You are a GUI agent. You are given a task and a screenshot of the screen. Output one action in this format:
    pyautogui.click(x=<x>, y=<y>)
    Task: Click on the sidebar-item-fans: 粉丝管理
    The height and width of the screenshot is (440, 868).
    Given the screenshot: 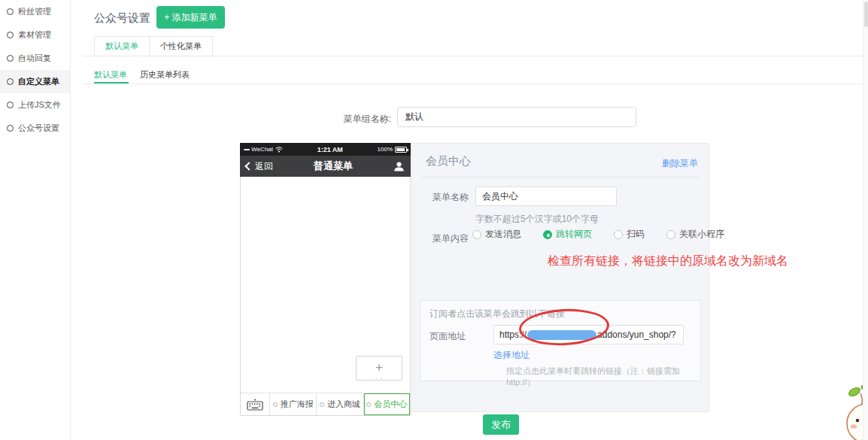 What is the action you would take?
    pyautogui.click(x=35, y=12)
    